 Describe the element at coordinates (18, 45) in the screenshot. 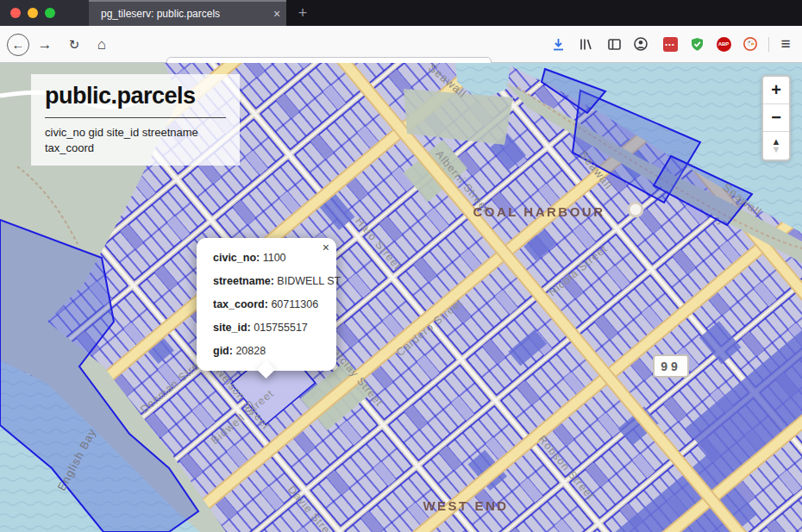

I see `back-icon: ←` at that location.